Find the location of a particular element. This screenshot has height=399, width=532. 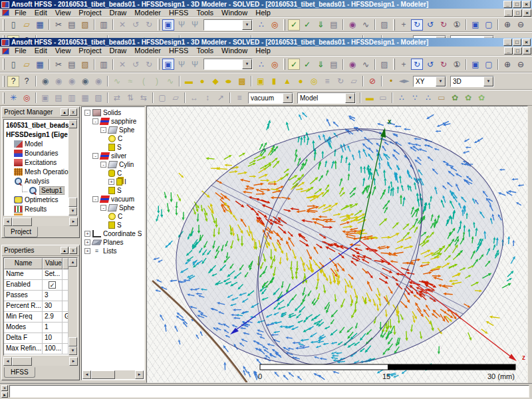

menu-modeler: Modeler is located at coordinates (148, 51).